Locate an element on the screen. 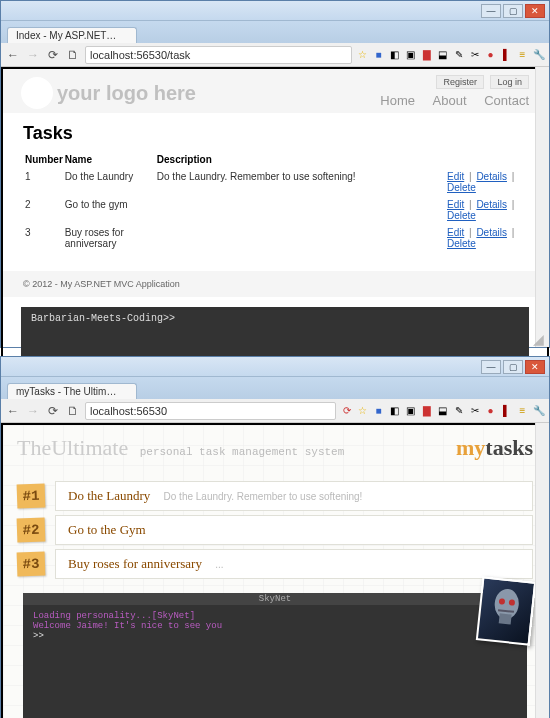 The width and height of the screenshot is (550, 718). extension-icons: ☆ ■ ◧ ▣ ▇ ⬓ ✎ ✂ ● ▌ ≡ 🔧 is located at coordinates (450, 54).